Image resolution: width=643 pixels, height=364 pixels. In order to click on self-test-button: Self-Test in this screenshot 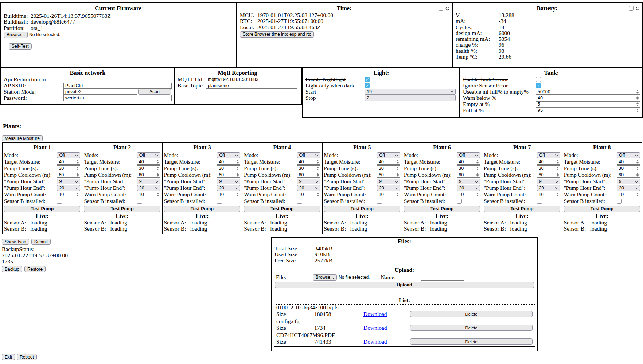, I will do `click(20, 47)`.